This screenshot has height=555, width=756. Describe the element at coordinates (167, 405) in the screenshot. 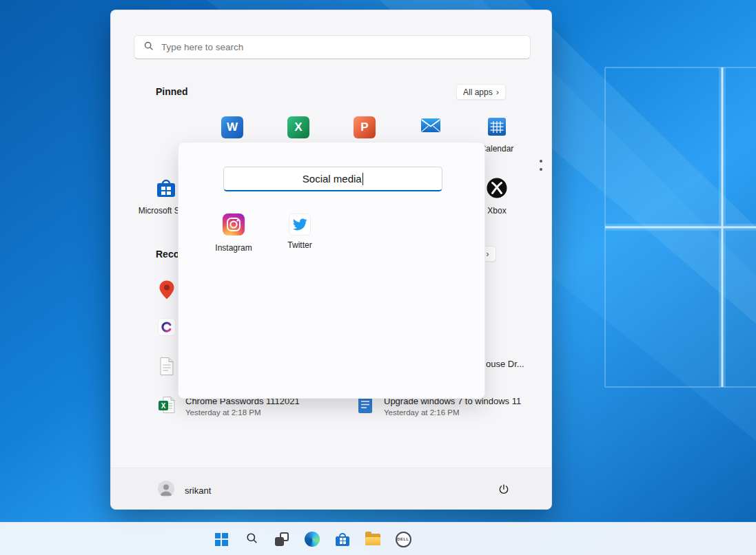

I see `excel-file-icon: X` at that location.